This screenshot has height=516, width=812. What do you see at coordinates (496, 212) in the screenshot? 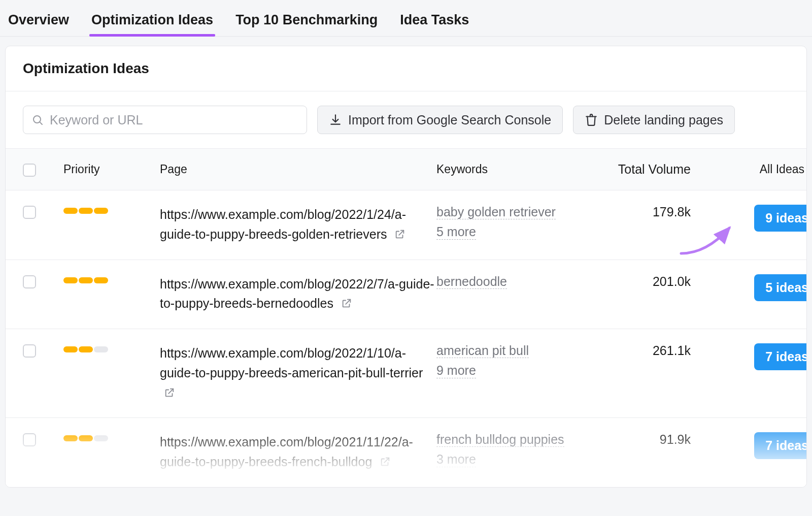
I see `keyword-primary: baby golden retriever` at bounding box center [496, 212].